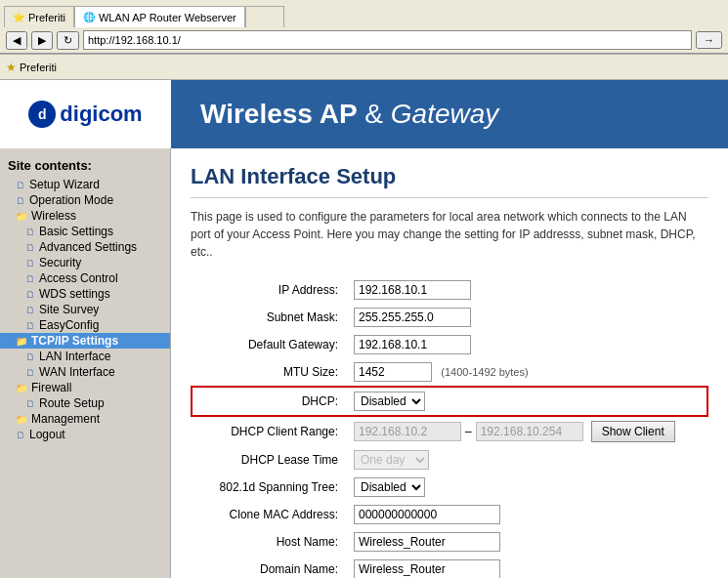 This screenshot has width=728, height=578. What do you see at coordinates (389, 487) in the screenshot?
I see `spanning-tree-select: Disabled Enabled` at bounding box center [389, 487].